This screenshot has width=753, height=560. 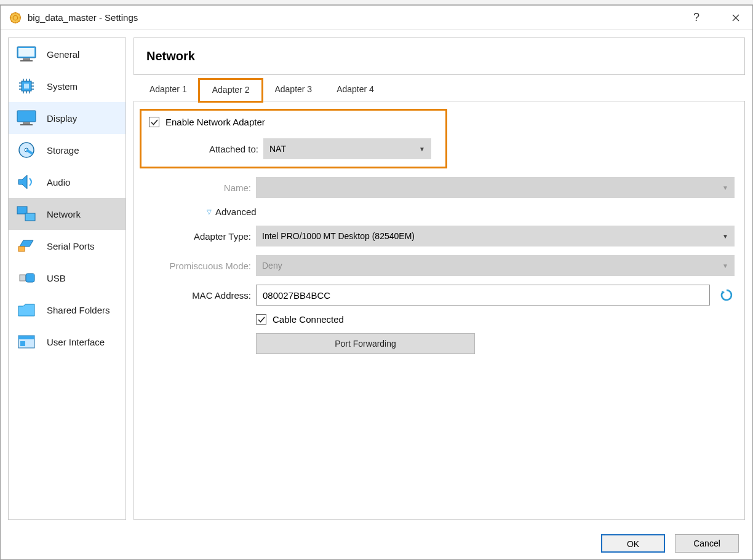 I want to click on mac-address-label: MAC Address:, so click(x=199, y=295).